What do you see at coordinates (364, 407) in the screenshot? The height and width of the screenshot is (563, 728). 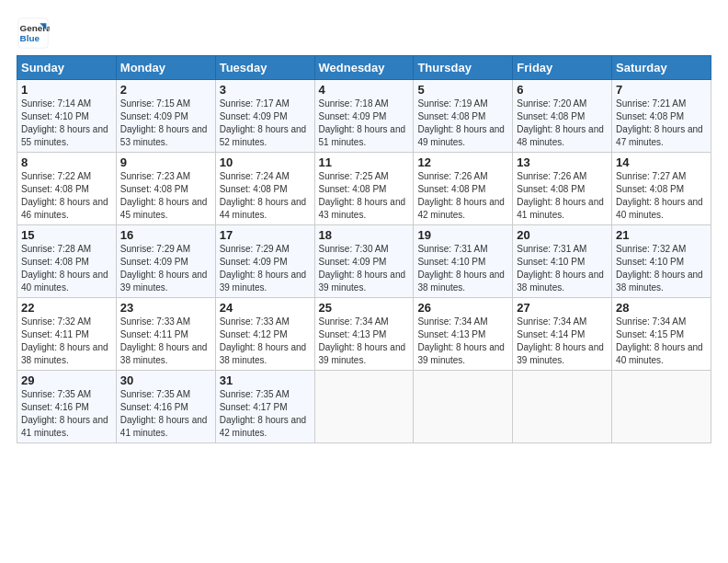 I see `calendar-week-5: 29 Sunrise: 7:35 AMSunset: 4:16 PMDaylig…` at bounding box center [364, 407].